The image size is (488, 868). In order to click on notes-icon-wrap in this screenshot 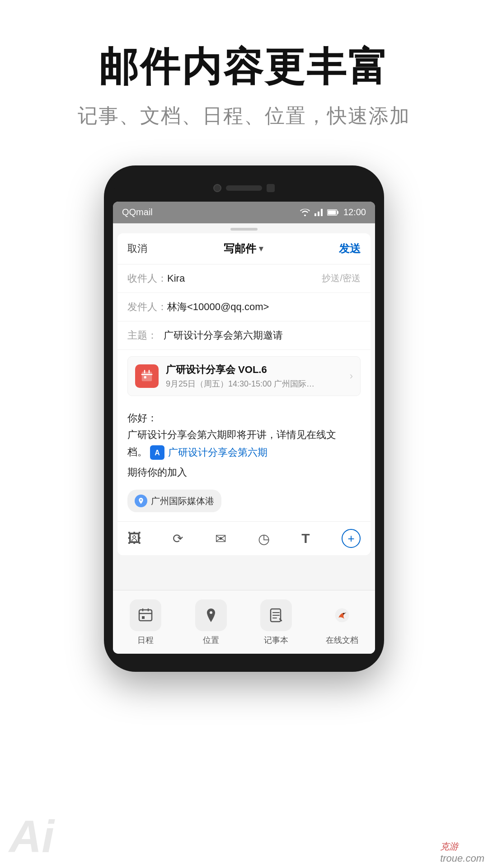, I will do `click(276, 615)`.